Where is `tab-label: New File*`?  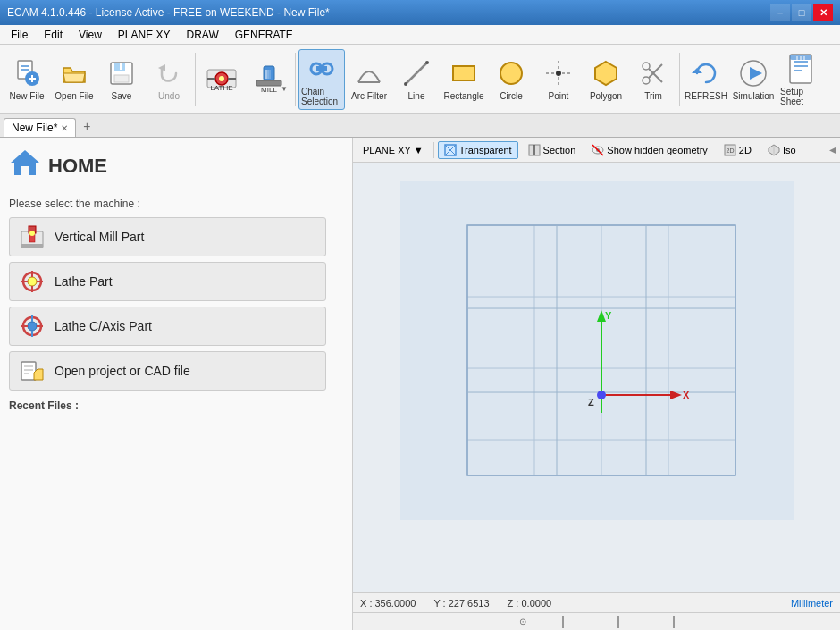 tab-label: New File* is located at coordinates (34, 128).